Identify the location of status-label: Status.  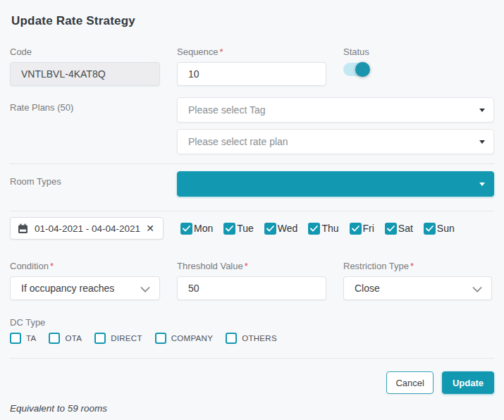
(417, 52).